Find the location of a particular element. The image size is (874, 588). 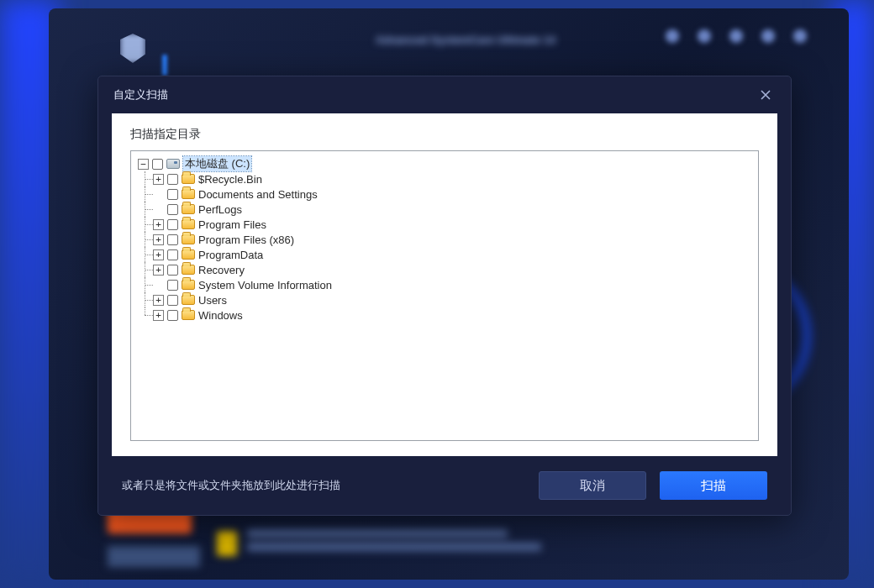

scan-button: 扫描 is located at coordinates (713, 486).